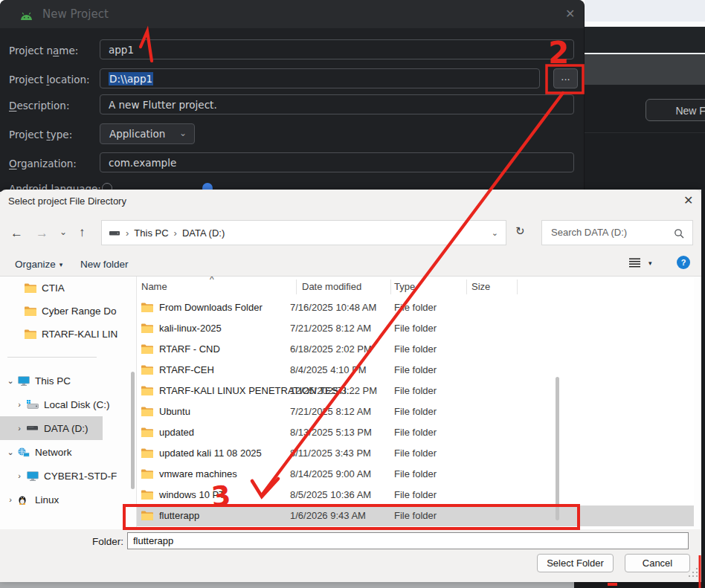 This screenshot has height=588, width=705. I want to click on sidebar-scrollbar, so click(132, 430).